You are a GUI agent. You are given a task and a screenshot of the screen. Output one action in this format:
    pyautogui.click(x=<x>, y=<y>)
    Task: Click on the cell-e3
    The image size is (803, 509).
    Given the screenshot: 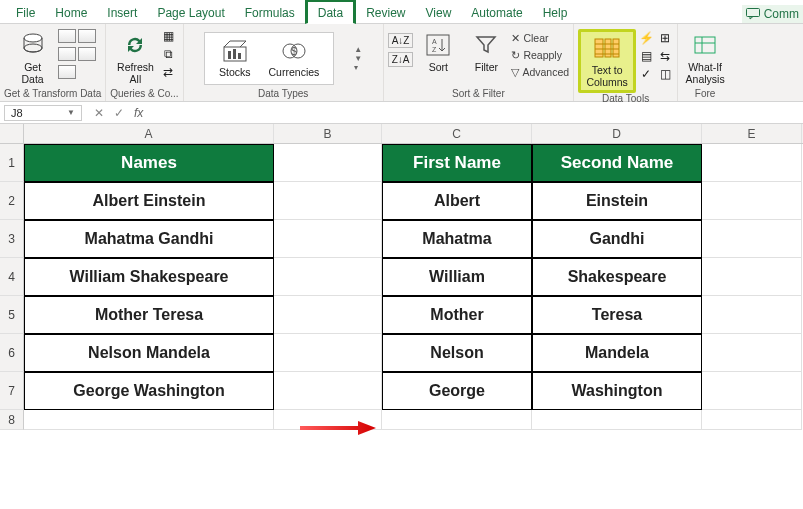 What is the action you would take?
    pyautogui.click(x=752, y=239)
    